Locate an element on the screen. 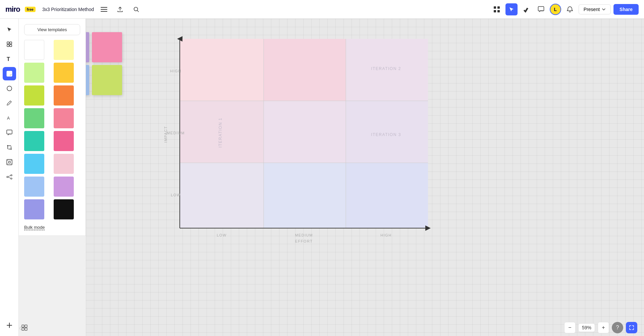 The height and width of the screenshot is (336, 644). color-black is located at coordinates (64, 209).